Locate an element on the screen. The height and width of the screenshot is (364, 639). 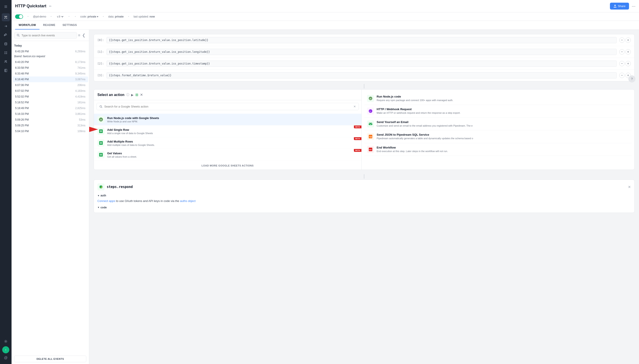
icon-sidebar: ↑ @ is located at coordinates (6, 182).